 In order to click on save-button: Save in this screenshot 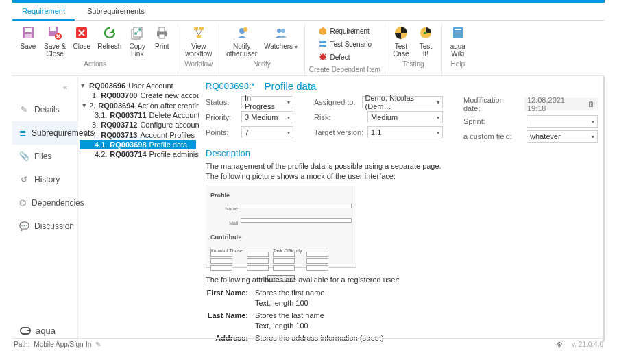, I will do `click(28, 41)`.